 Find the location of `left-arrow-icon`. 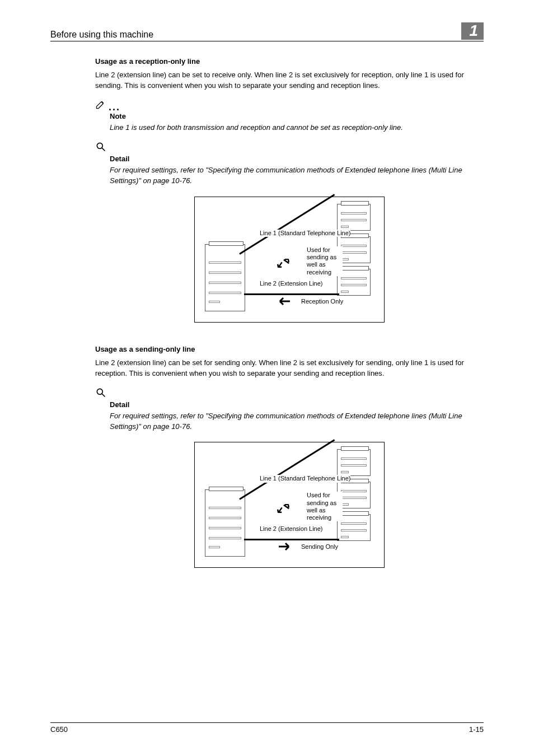

left-arrow-icon is located at coordinates (284, 301).